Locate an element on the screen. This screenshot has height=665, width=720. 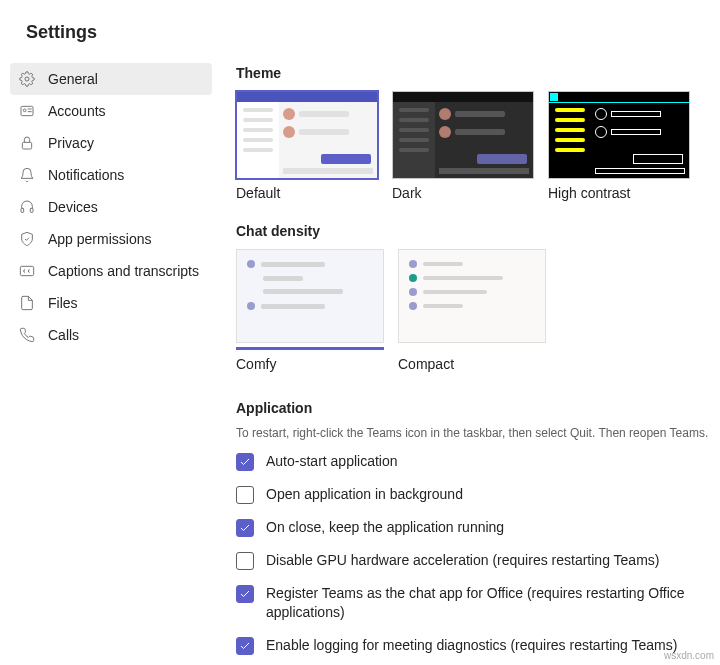
theme-option-high-contrast: High contrast is located at coordinates (619, 146).